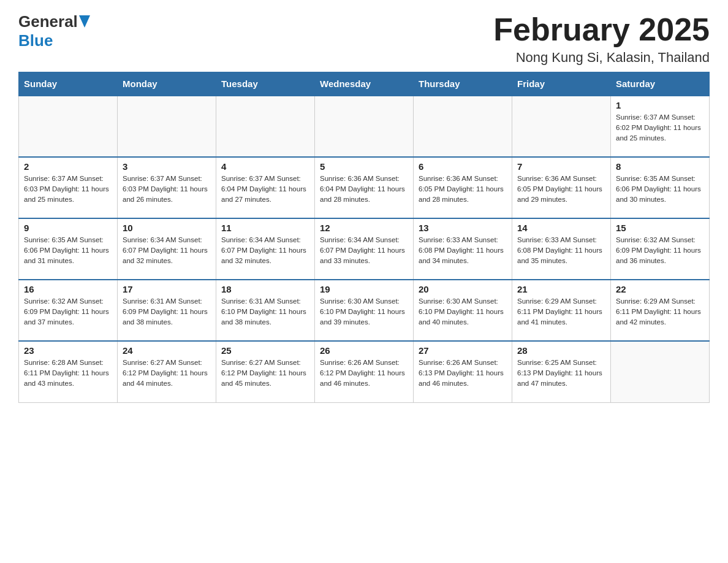 The image size is (728, 563). What do you see at coordinates (69, 188) in the screenshot?
I see `calendar-day-cell: 2Sunrise: 6:37 AM Sunset: 6:03 PM Daylig…` at bounding box center [69, 188].